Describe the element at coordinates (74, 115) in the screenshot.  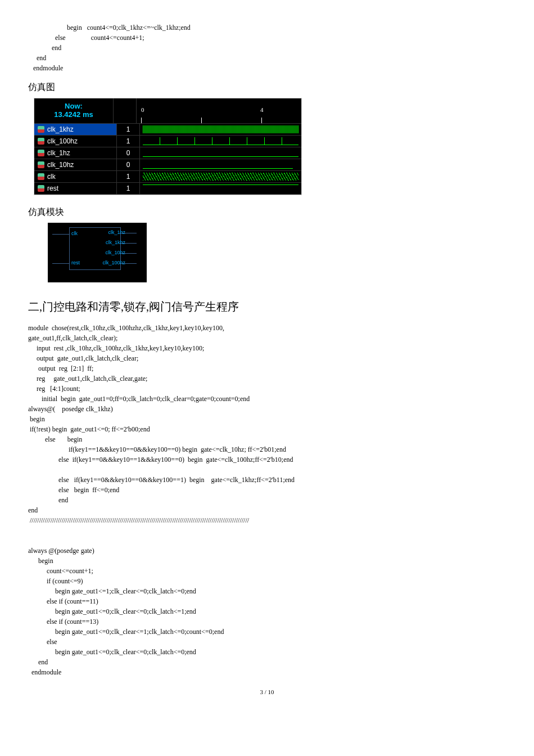
I see `wave-now-time: 13.4242 ms` at that location.